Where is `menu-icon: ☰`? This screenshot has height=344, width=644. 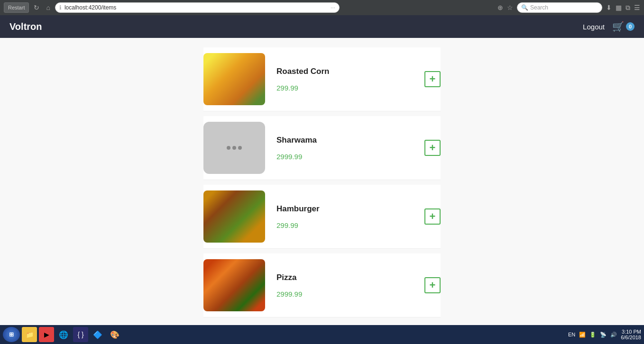 menu-icon: ☰ is located at coordinates (637, 8).